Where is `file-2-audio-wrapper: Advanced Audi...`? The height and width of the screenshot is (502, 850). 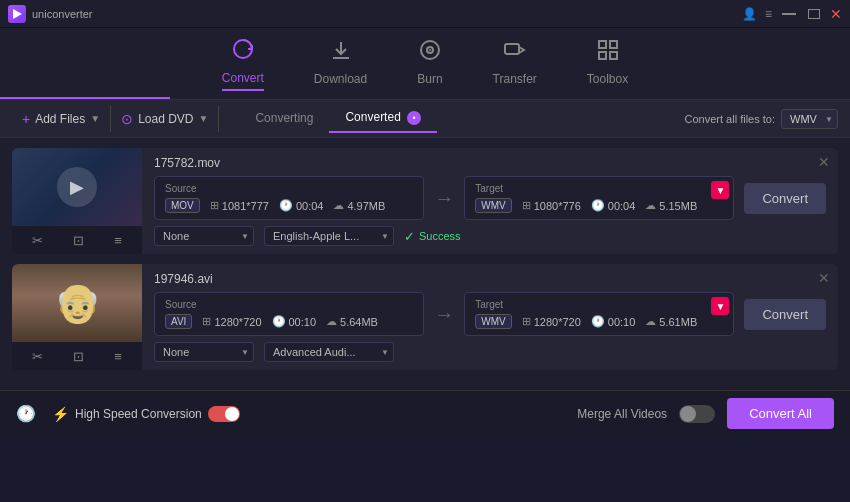 file-2-audio-wrapper: Advanced Audi... is located at coordinates (329, 352).